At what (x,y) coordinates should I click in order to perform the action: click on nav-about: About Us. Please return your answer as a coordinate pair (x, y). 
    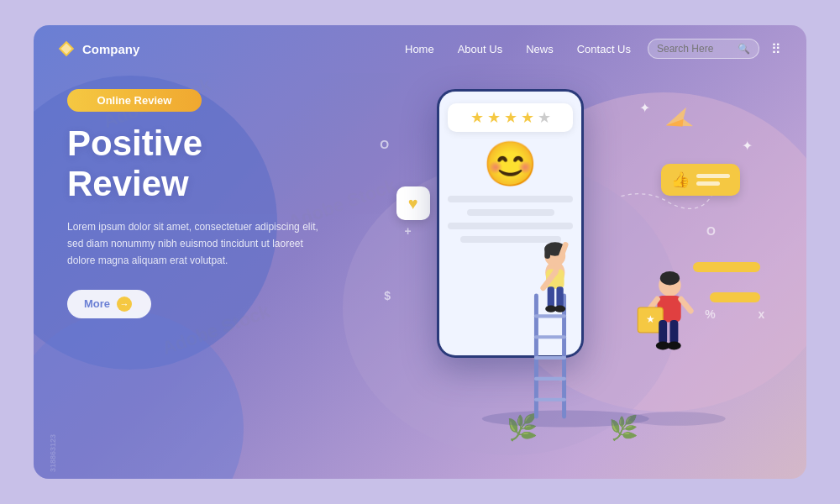
    Looking at the image, I should click on (480, 49).